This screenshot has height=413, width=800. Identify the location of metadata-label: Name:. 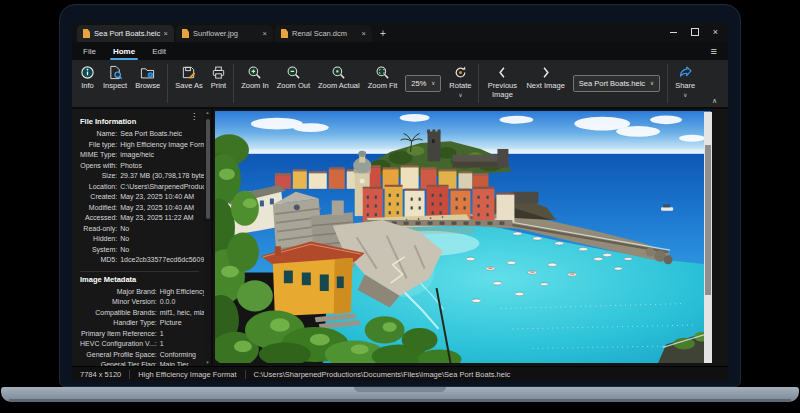
(98, 134).